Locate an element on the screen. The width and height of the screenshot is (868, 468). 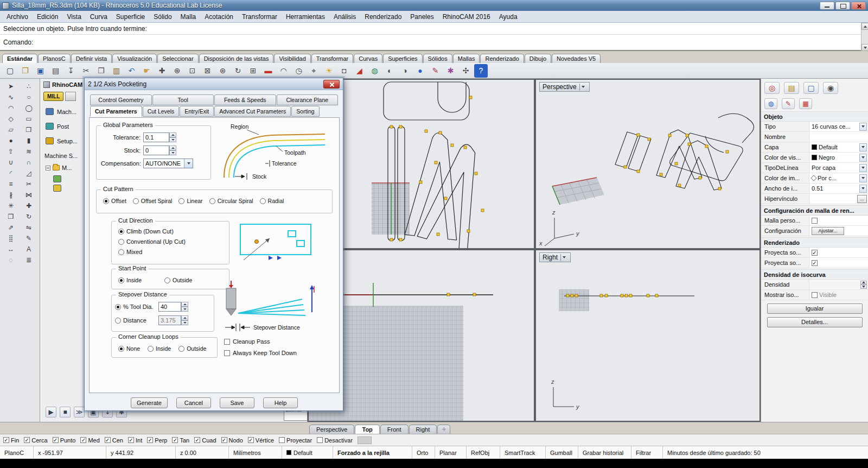
osnap-checkbox: Med is located at coordinates (90, 440).